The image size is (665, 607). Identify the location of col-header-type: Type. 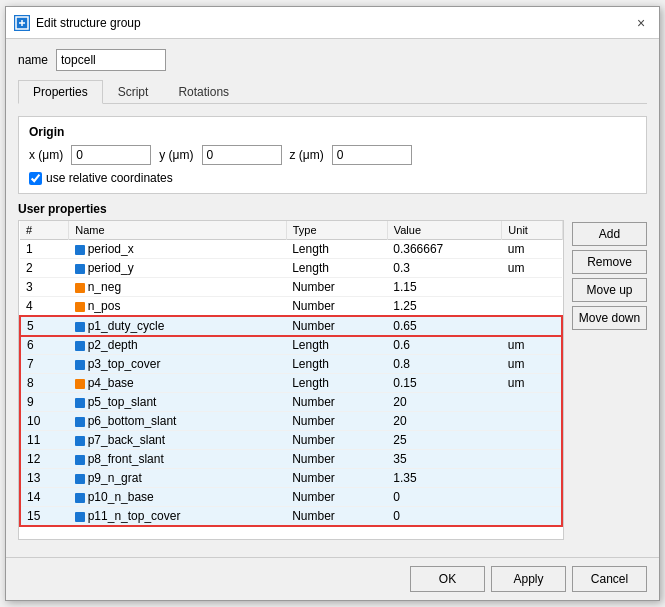
(336, 230).